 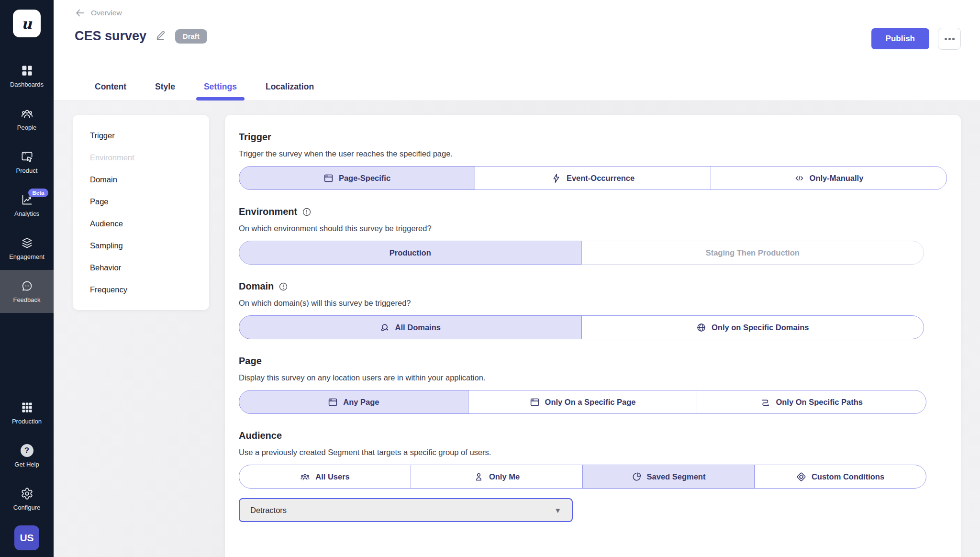 What do you see at coordinates (581, 327) in the screenshot?
I see `domain-options: All Domains Only on Specific Domains` at bounding box center [581, 327].